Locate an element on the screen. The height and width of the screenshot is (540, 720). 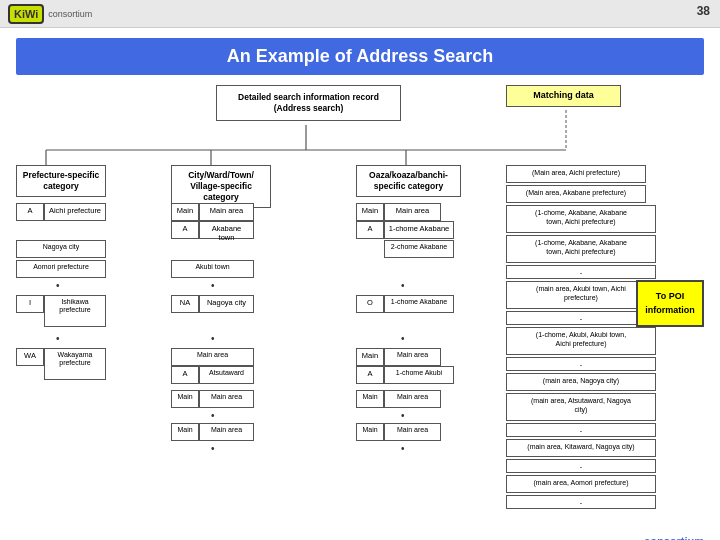
oaza-main-area-2: Main area is located at coordinates (412, 432).